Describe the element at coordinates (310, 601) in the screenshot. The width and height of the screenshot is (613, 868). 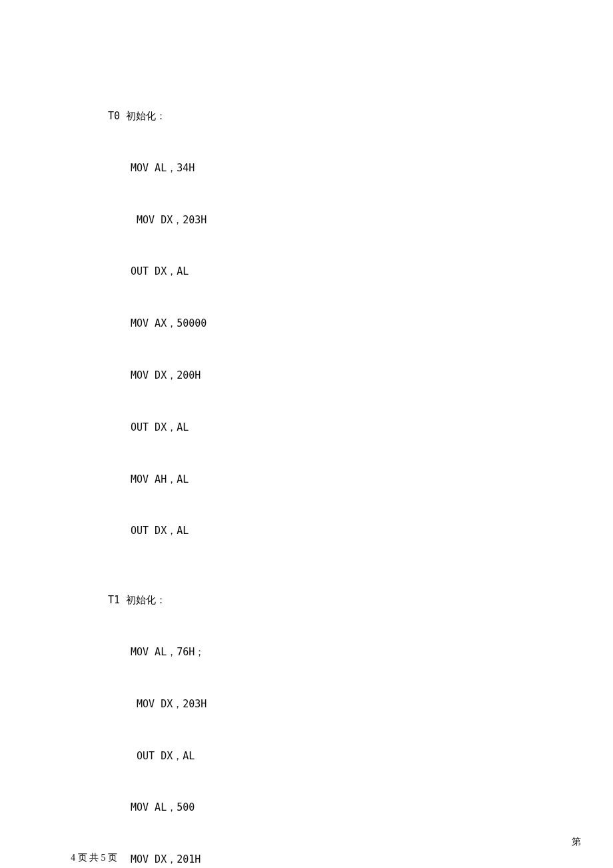
I see `t1-label: T1 初始化：` at that location.